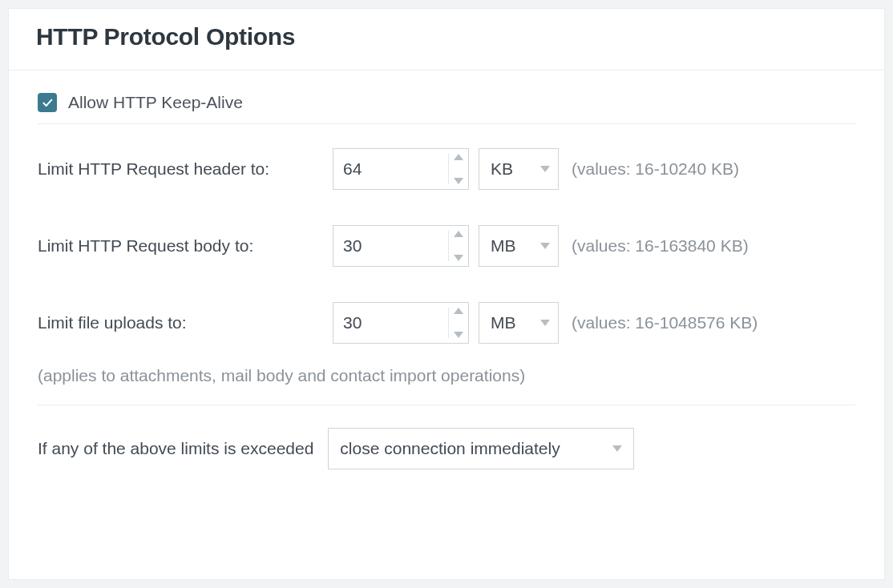 The height and width of the screenshot is (588, 893). I want to click on check-icon, so click(47, 103).